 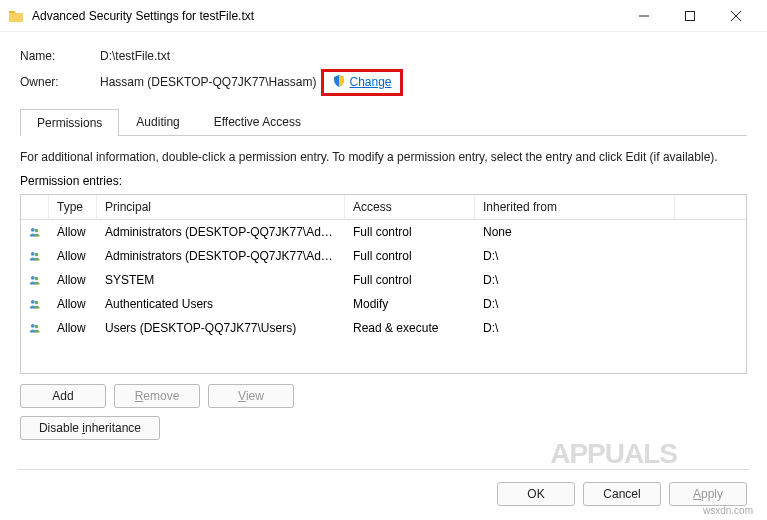 What do you see at coordinates (384, 16) in the screenshot?
I see `titlebar: Advanced Security Settings for testFile.…` at bounding box center [384, 16].